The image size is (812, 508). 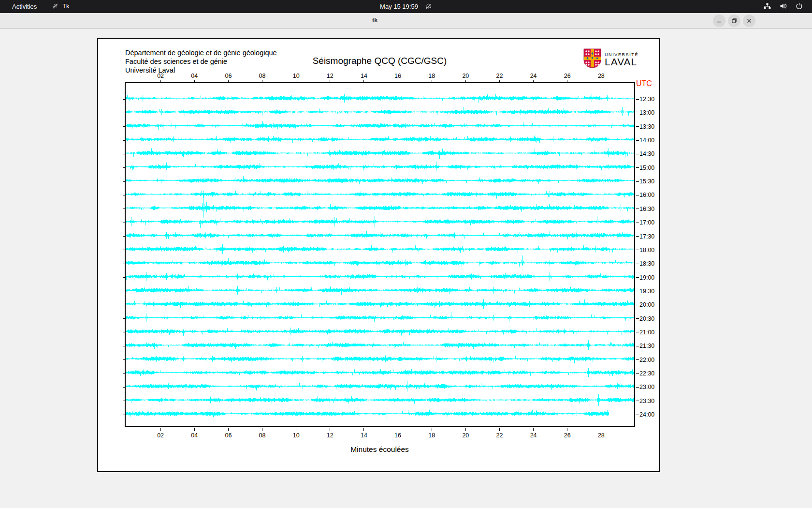 I want to click on focused-app-indicator: Tk, so click(x=60, y=6).